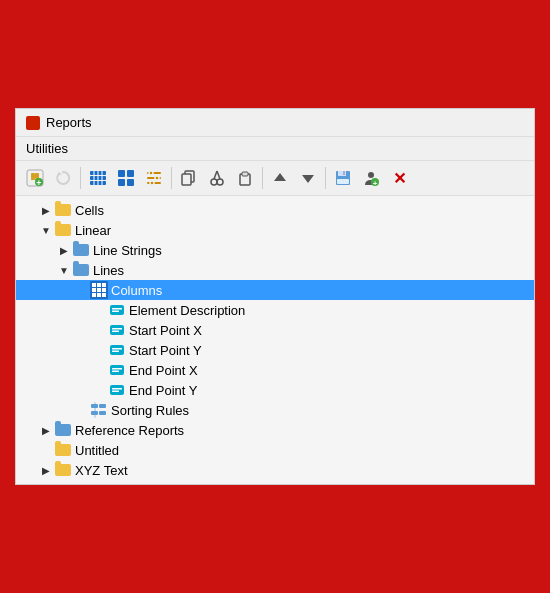 This screenshot has width=550, height=593. Describe the element at coordinates (275, 230) in the screenshot. I see `tree-item-linear: Linear` at that location.